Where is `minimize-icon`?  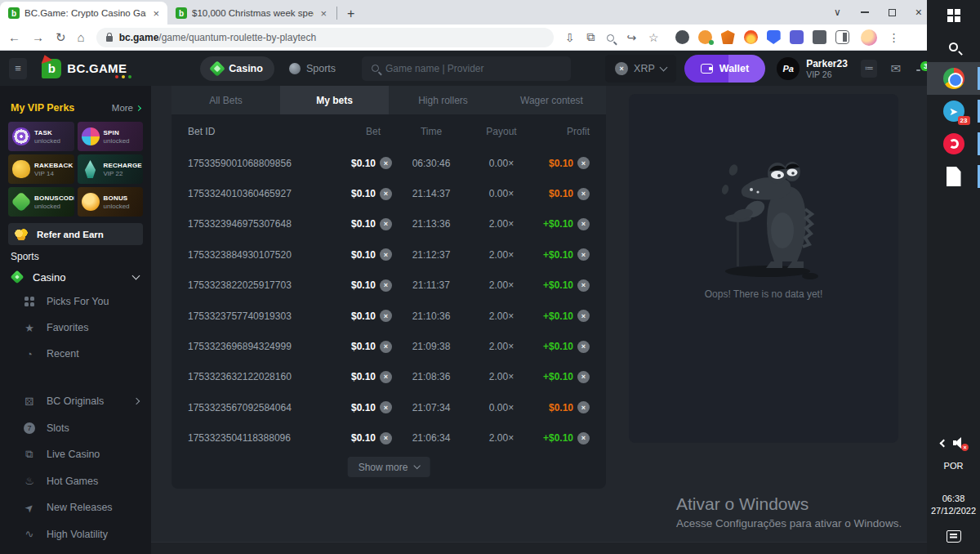
minimize-icon is located at coordinates (865, 12).